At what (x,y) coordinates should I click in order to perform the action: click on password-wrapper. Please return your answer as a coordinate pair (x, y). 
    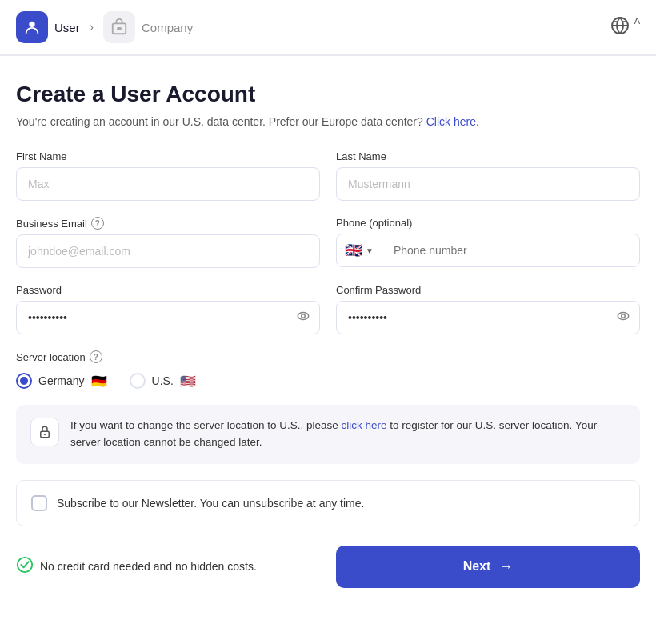
    Looking at the image, I should click on (168, 318).